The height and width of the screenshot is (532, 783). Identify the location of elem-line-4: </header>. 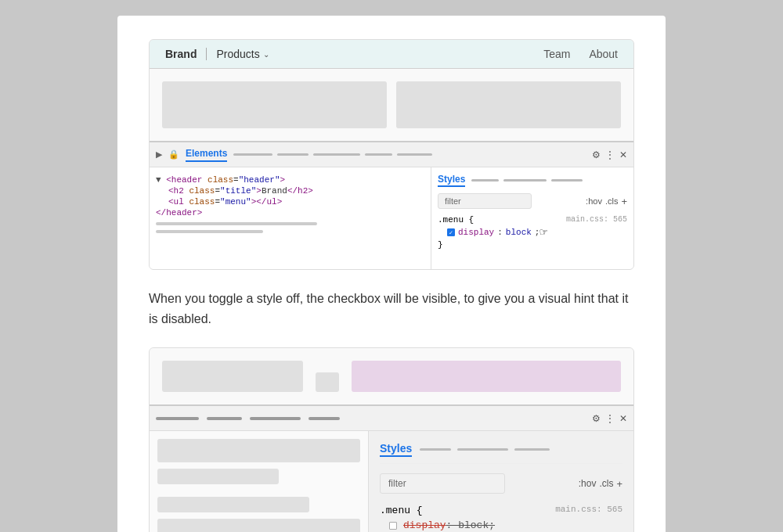
(290, 213).